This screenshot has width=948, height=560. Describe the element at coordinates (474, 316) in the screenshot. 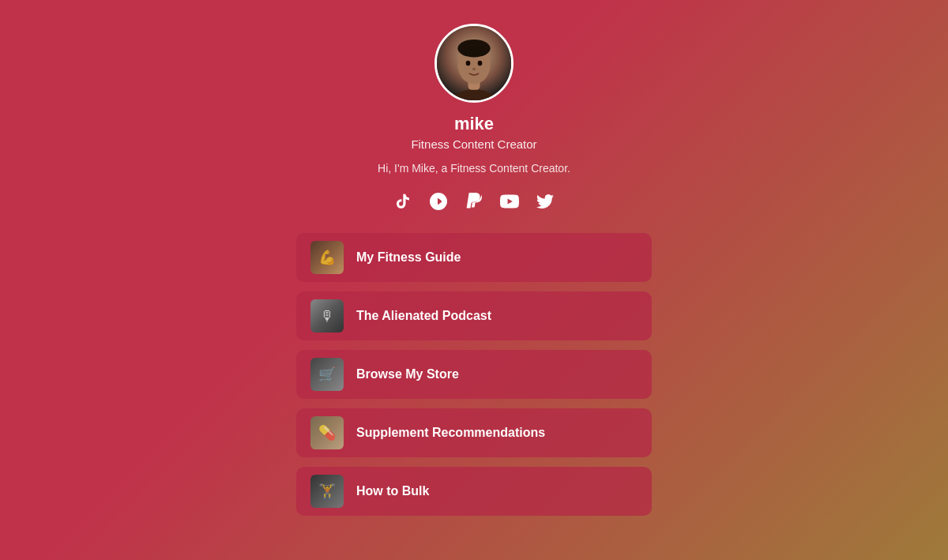

I see `podcast-button: 🎙 The Alienated Podcast` at that location.